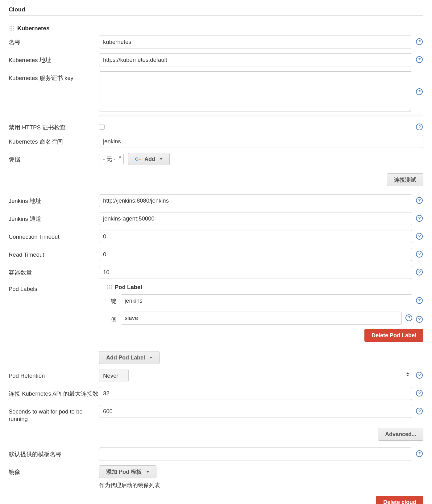  Describe the element at coordinates (394, 335) in the screenshot. I see `delete-pod-label-button: Delete Pod Label` at that location.